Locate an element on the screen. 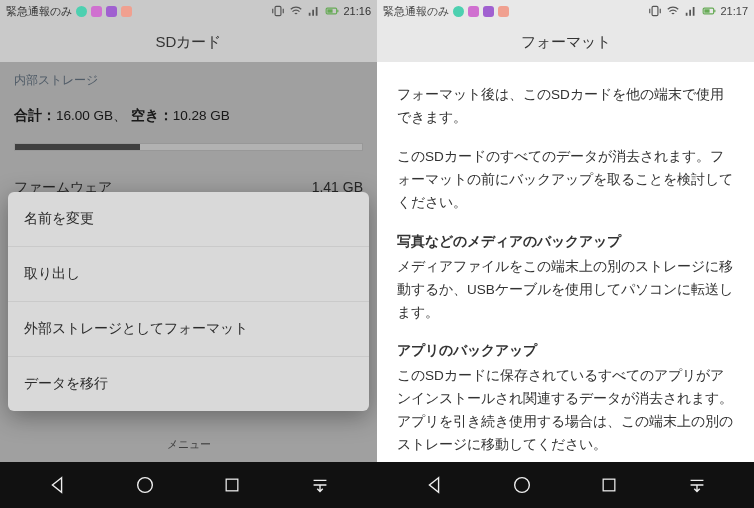  app-backup-heading: アプリのバックアップ is located at coordinates (566, 352).